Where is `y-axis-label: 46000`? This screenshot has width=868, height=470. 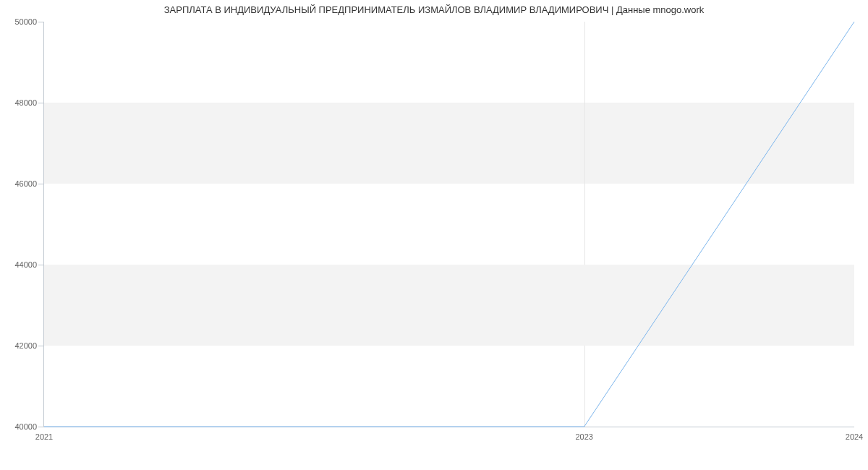
y-axis-label: 46000 is located at coordinates (29, 184).